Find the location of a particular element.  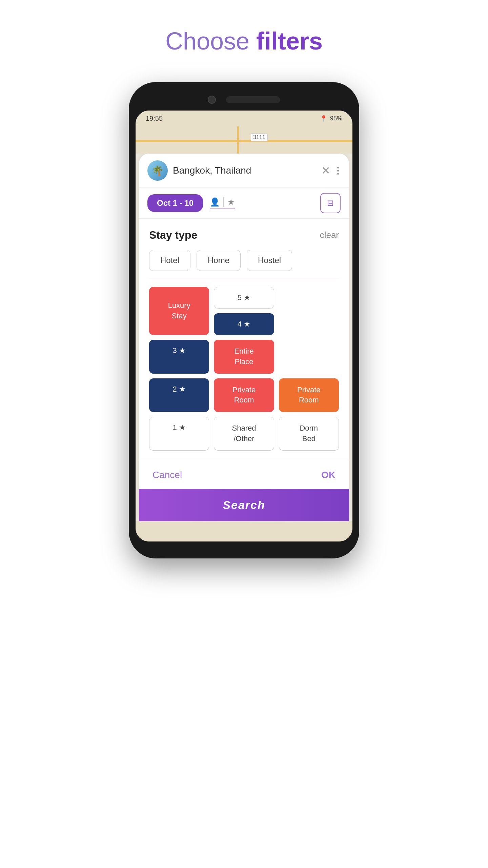

stay-chip-hotel: Hotel is located at coordinates (170, 260).